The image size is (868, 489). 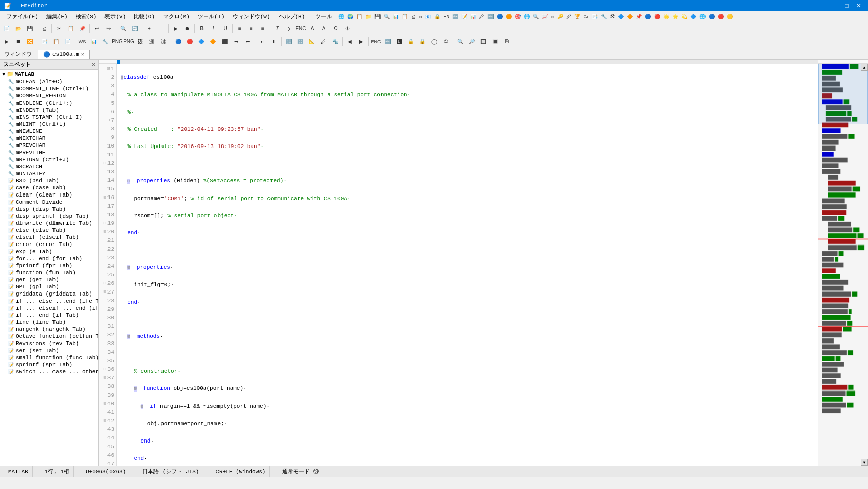 I want to click on tb2-enc: ENC, so click(x=376, y=42).